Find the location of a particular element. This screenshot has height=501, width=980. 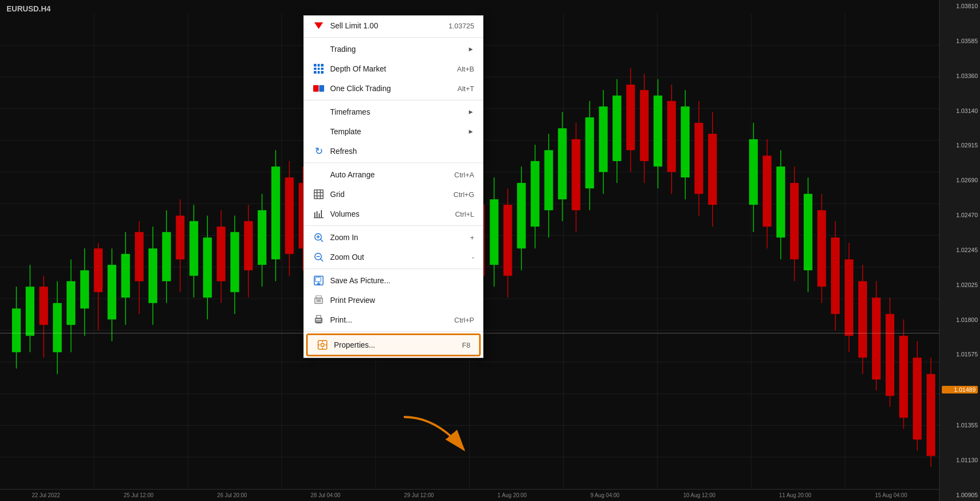

price-label: 1.03360 is located at coordinates (960, 76).